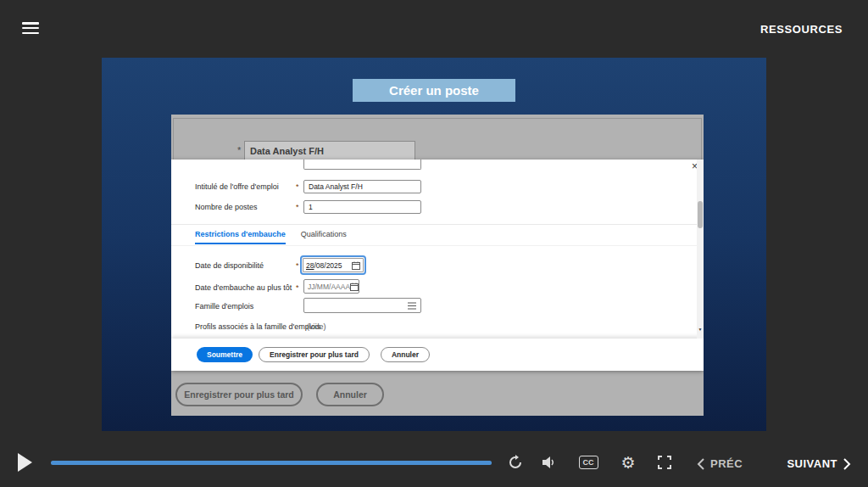 Image resolution: width=868 pixels, height=487 pixels. What do you see at coordinates (437, 246) in the screenshot?
I see `tabs-underline` at bounding box center [437, 246].